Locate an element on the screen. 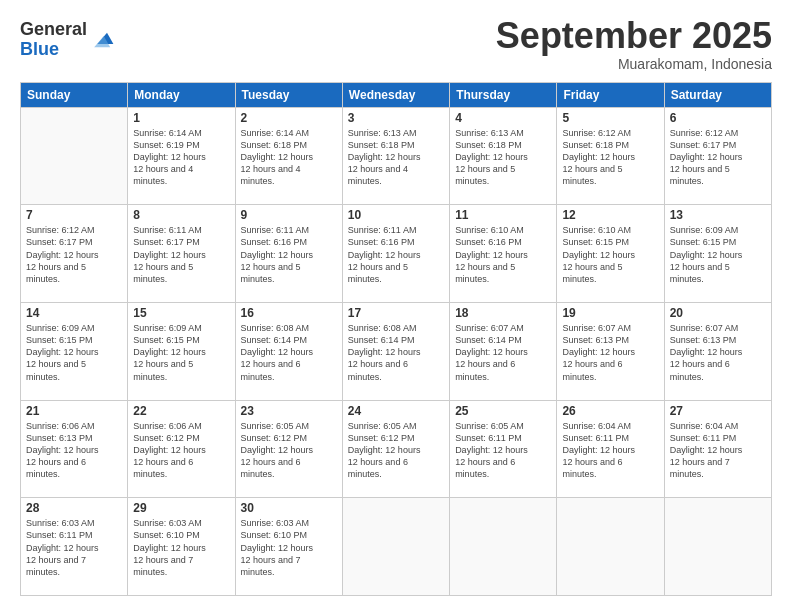 Image resolution: width=792 pixels, height=612 pixels. day-number: 19 is located at coordinates (610, 313).